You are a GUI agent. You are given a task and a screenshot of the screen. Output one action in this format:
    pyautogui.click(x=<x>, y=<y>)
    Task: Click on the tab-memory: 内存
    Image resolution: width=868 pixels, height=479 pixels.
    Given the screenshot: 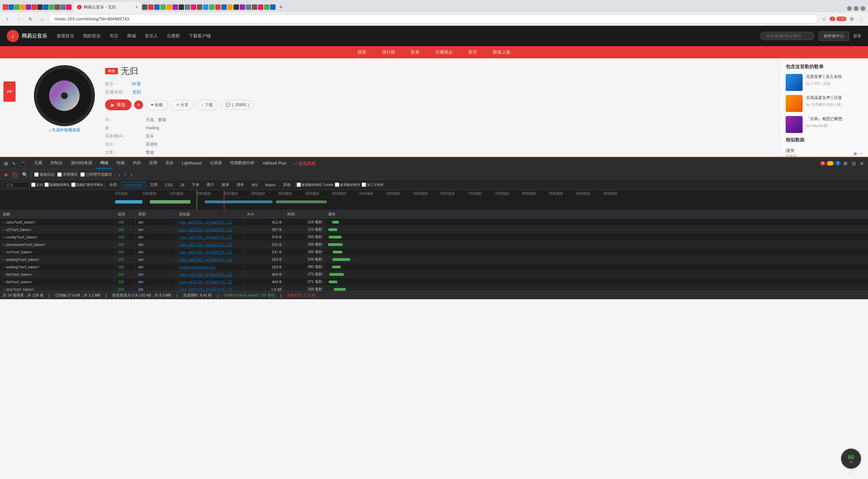 What is the action you would take?
    pyautogui.click(x=137, y=164)
    